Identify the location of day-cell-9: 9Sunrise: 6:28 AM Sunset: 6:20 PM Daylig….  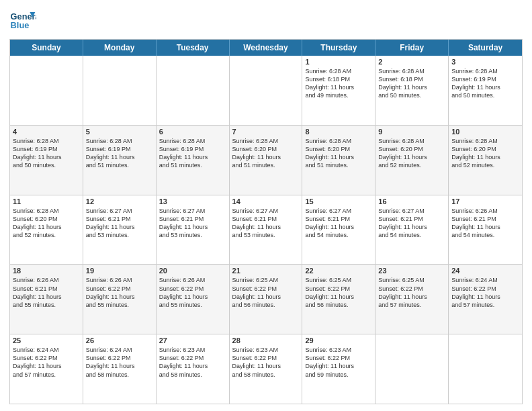
(412, 160).